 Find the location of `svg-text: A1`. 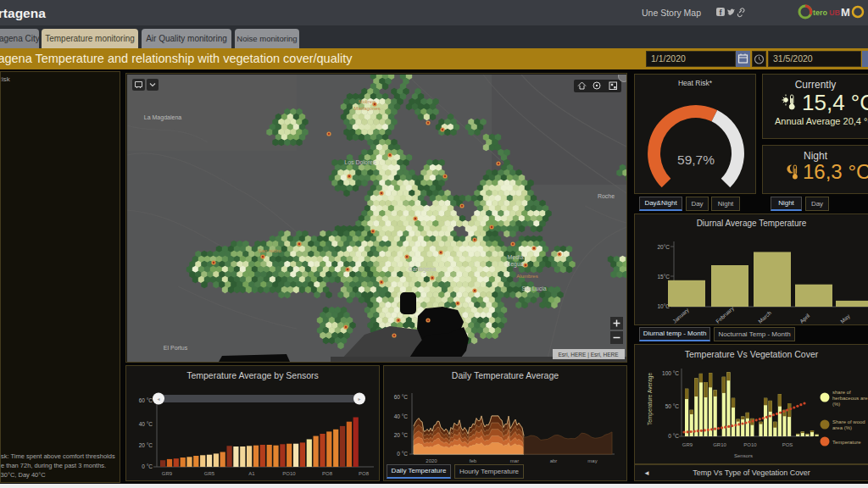

svg-text: A1 is located at coordinates (252, 474).